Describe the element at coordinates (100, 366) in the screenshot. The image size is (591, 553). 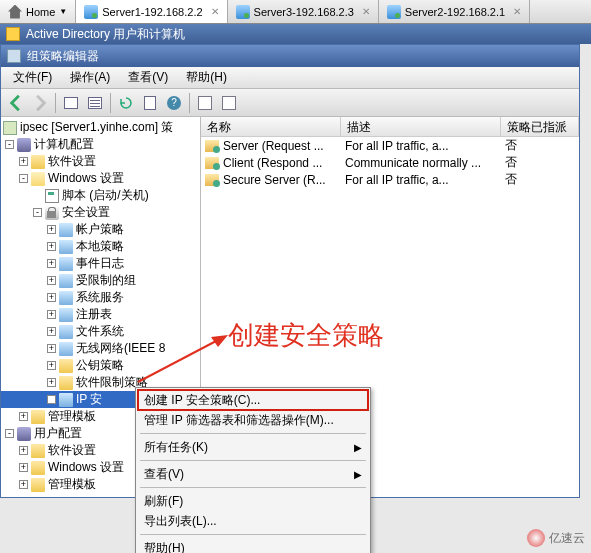
I see `tree-public-key: +公钥策略` at that location.